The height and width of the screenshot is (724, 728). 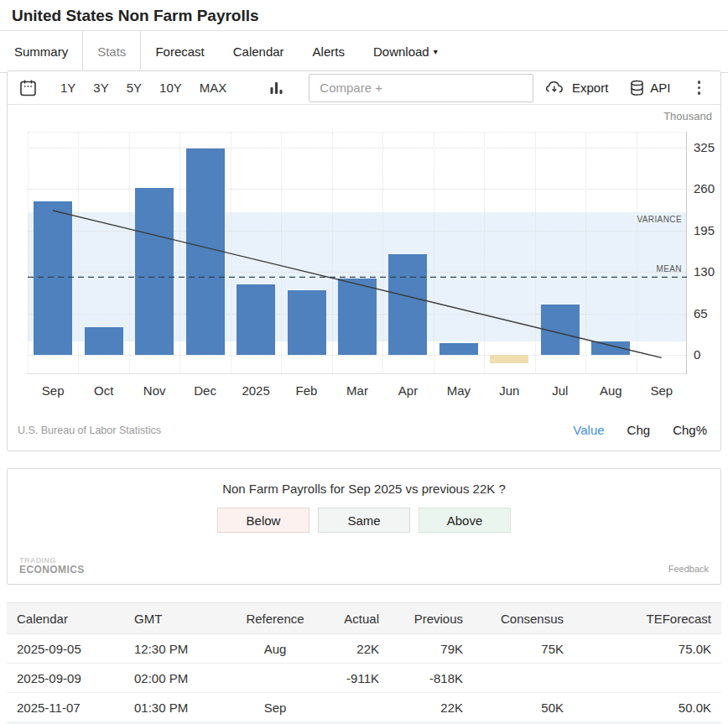 What do you see at coordinates (421, 88) in the screenshot?
I see `compare-input` at bounding box center [421, 88].